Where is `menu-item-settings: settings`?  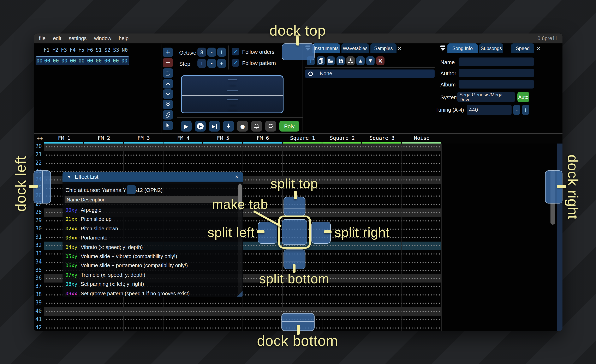
menu-item-settings: settings is located at coordinates (78, 38).